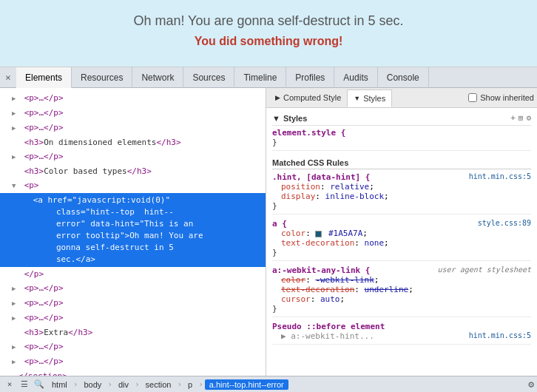  I want to click on css-rule-hint: .hint, [data-hint] { hint.min.css:5 posi…, so click(402, 194).